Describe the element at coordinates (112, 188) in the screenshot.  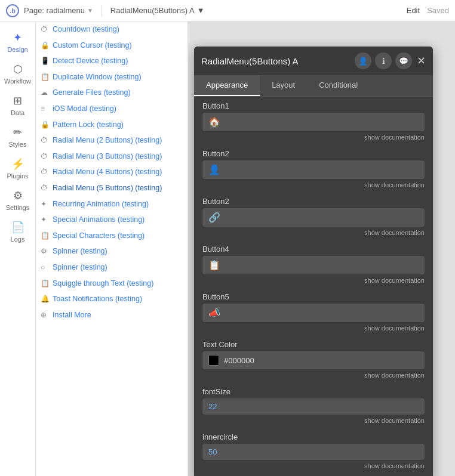
I see `list-item: ⏱ Radial Menu (5 Buttons) (testing)` at that location.